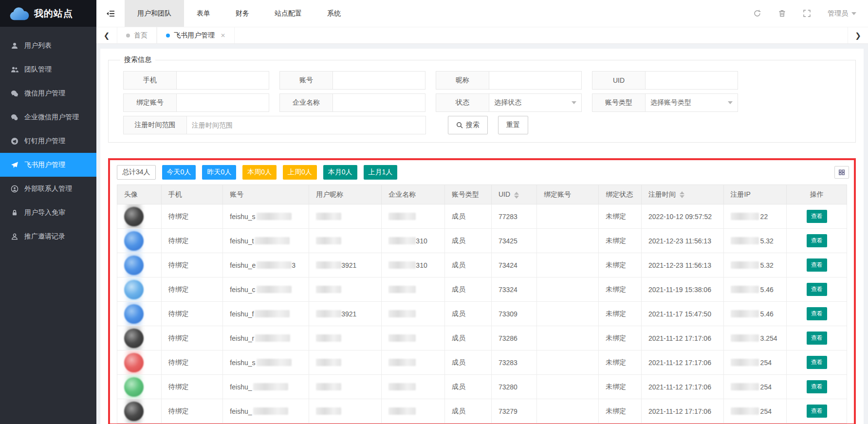 This screenshot has width=868, height=424. Describe the element at coordinates (48, 165) in the screenshot. I see `sidebar-item-6: 飞书用户管理` at that location.